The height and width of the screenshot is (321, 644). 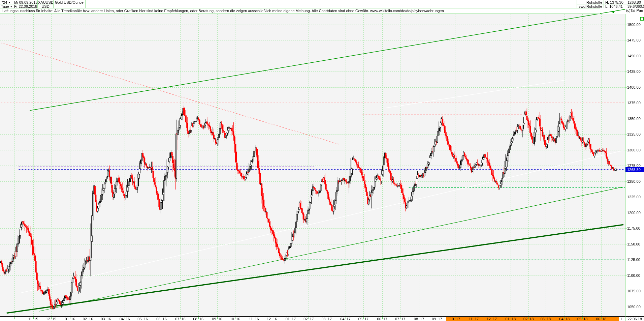 I want to click on y-axis-label: 1150.00, so click(x=634, y=244).